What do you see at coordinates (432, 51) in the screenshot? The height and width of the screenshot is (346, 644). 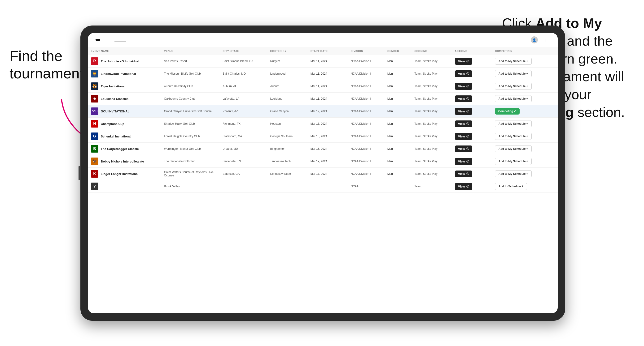 I see `col-header-scoring: SCORING` at bounding box center [432, 51].